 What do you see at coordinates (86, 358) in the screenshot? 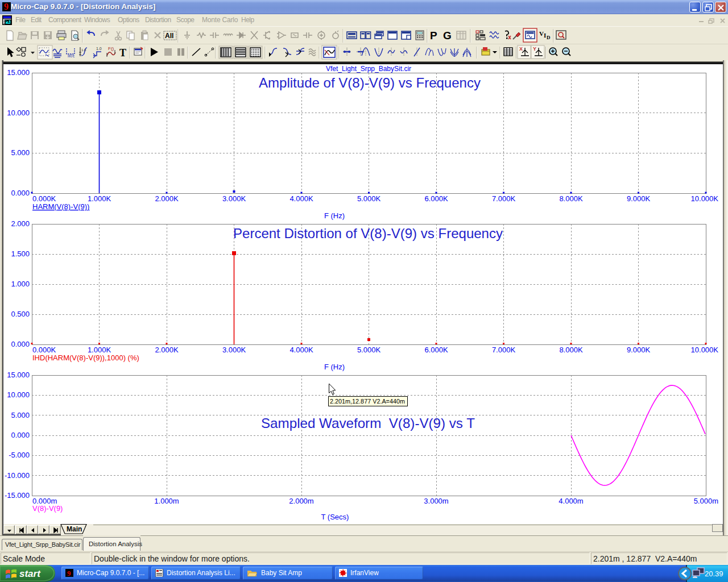
I see `svg-text: IHD(HARM(V(8)-V(9)),1000) (%)` at bounding box center [86, 358].